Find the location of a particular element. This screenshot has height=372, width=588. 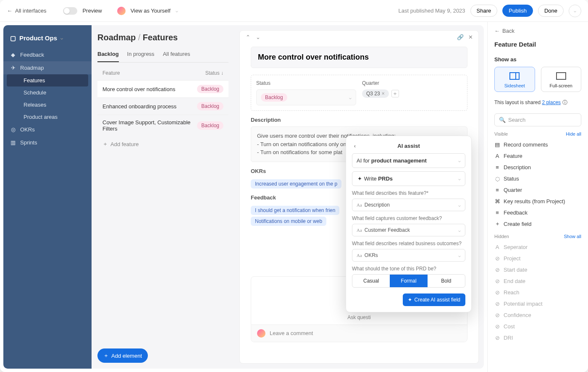

publish-button: Publish is located at coordinates (517, 11).